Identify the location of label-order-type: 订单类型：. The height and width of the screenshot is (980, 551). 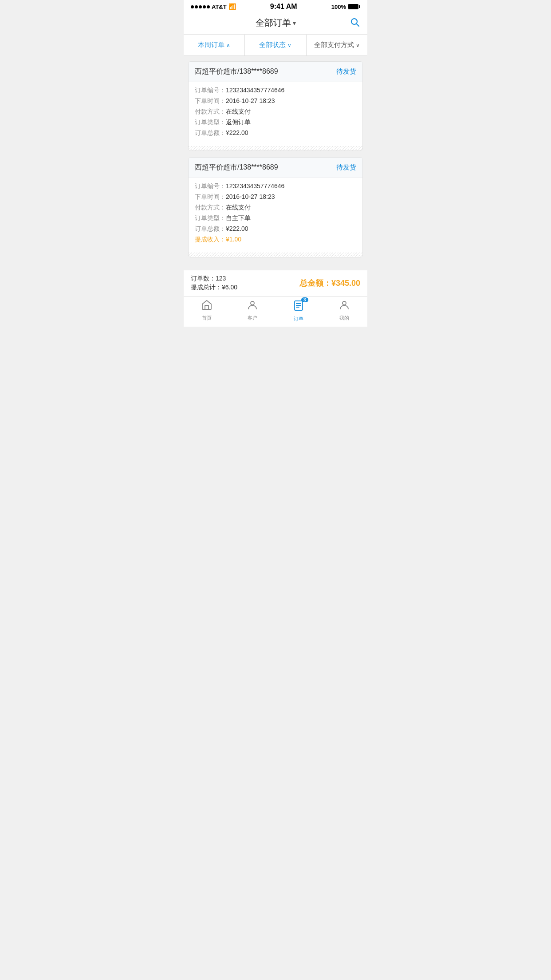
(210, 122).